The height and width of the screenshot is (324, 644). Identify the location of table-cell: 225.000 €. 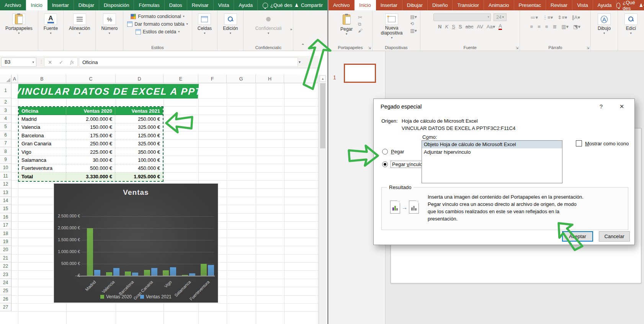
(91, 152).